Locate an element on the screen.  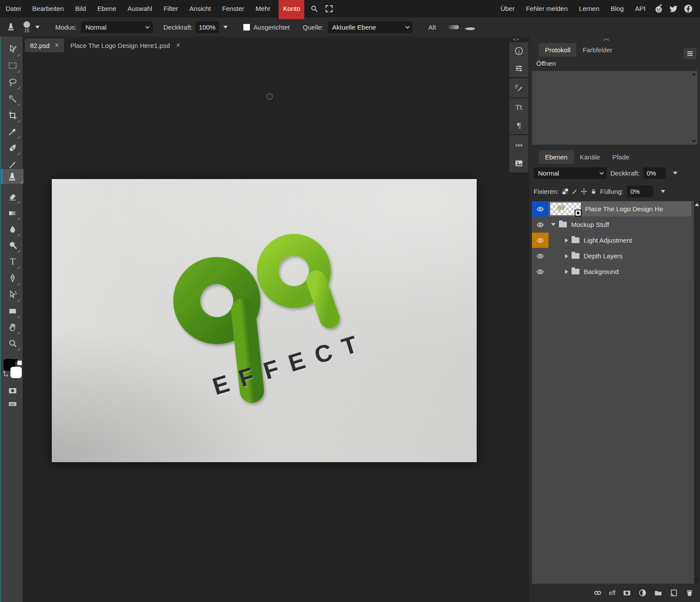
menu-bearbeiten: Bearbeiten is located at coordinates (48, 9).